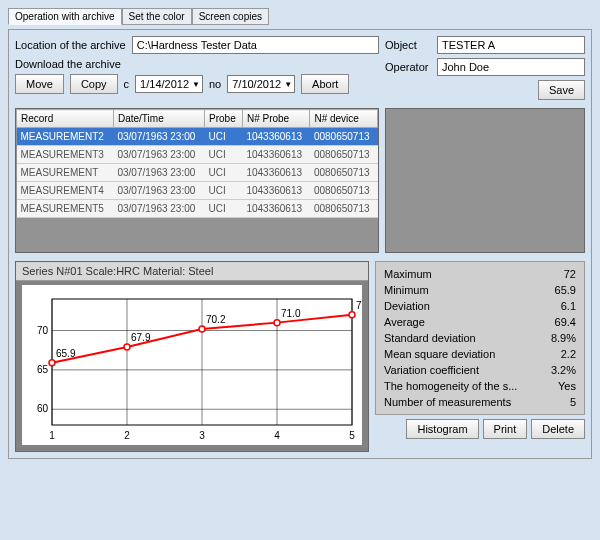 This screenshot has height=540, width=600. Describe the element at coordinates (432, 370) in the screenshot. I see `stat-varcoef-k: Variation coefficient` at that location.